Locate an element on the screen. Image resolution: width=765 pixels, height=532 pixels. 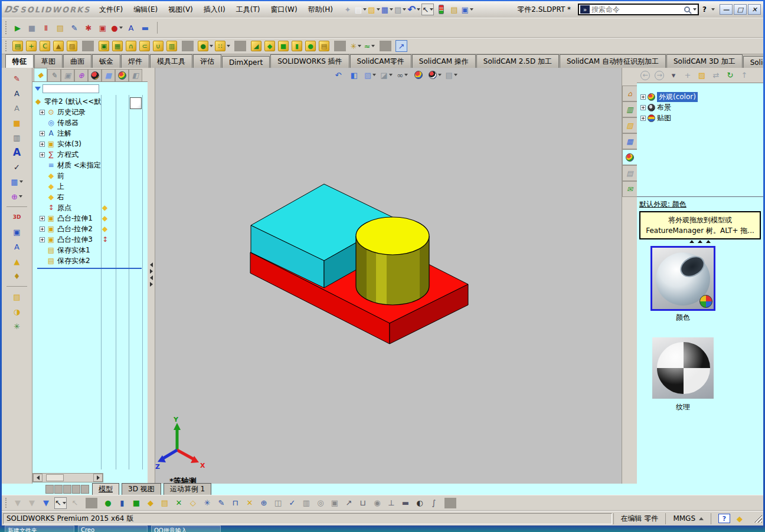
appearance-manager-tab is located at coordinates (122, 75).